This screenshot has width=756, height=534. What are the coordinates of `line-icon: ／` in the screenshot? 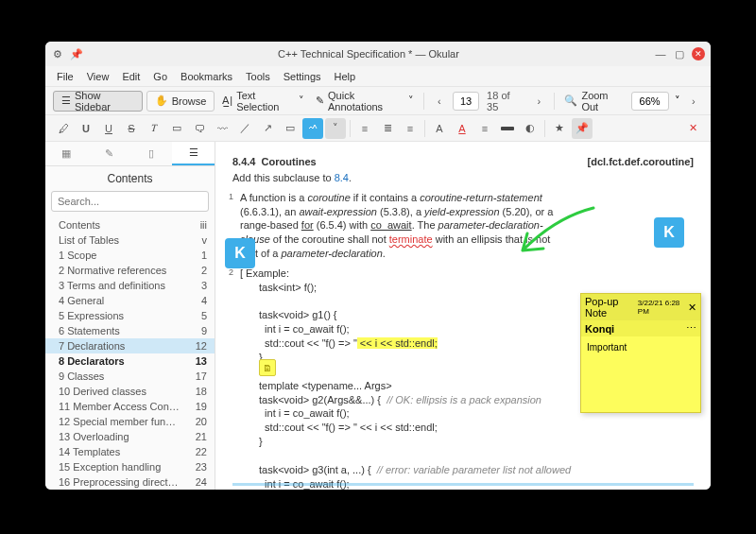 It's located at (245, 129).